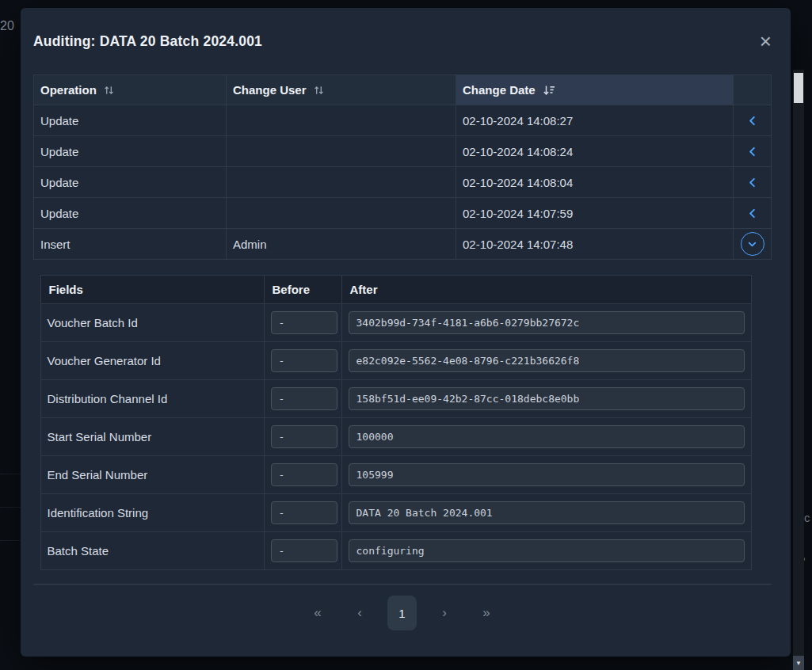 This screenshot has height=670, width=812. Describe the element at coordinates (406, 41) in the screenshot. I see `modal-header: Auditing: DATA 20 Batch 2024.001 ×` at that location.